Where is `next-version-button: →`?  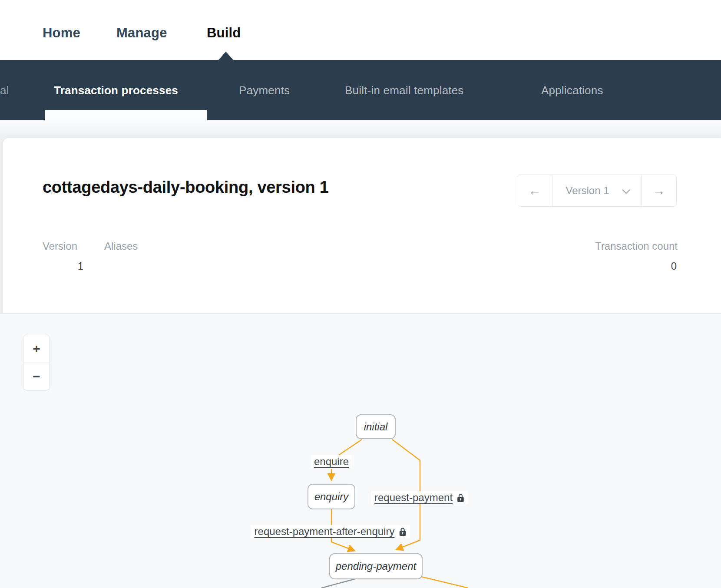
next-version-button: → is located at coordinates (659, 191).